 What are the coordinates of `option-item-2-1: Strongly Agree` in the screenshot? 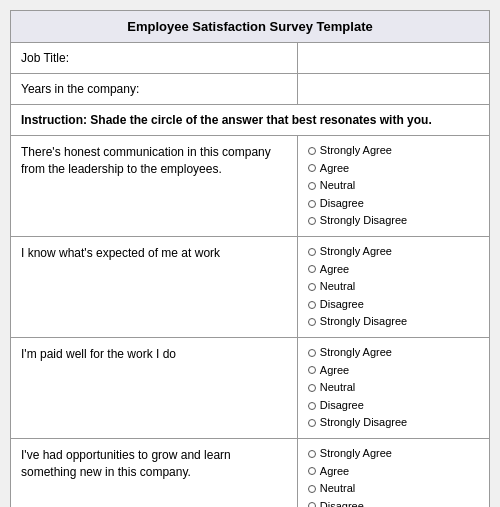 It's located at (394, 252).